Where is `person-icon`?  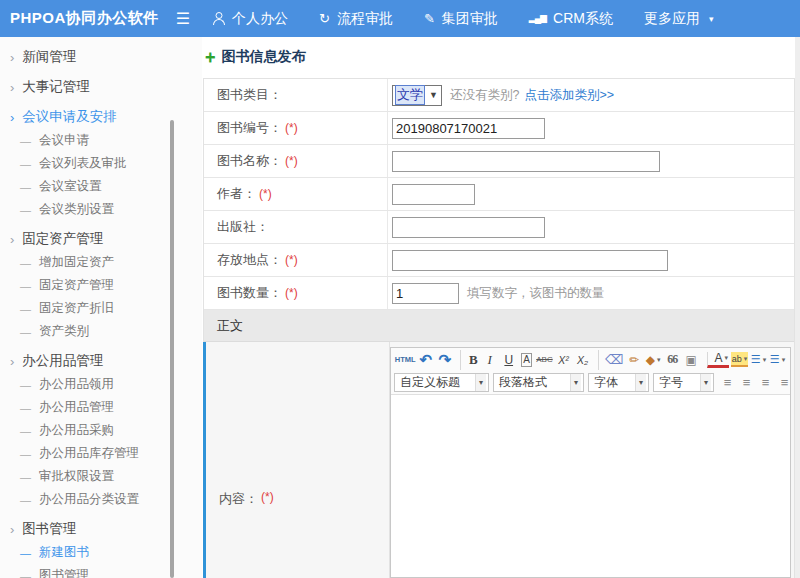 person-icon is located at coordinates (218, 18).